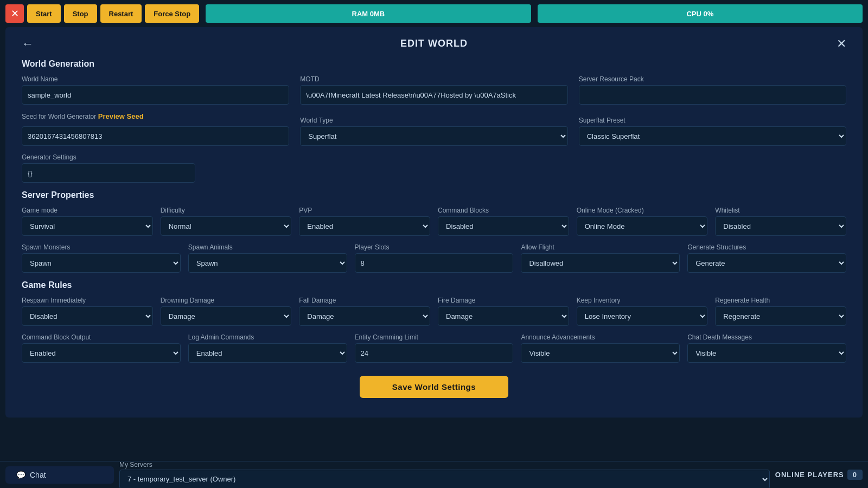  What do you see at coordinates (767, 258) in the screenshot?
I see `generate-structures-group: Generate Structures Generate Don't Gener…` at bounding box center [767, 258].